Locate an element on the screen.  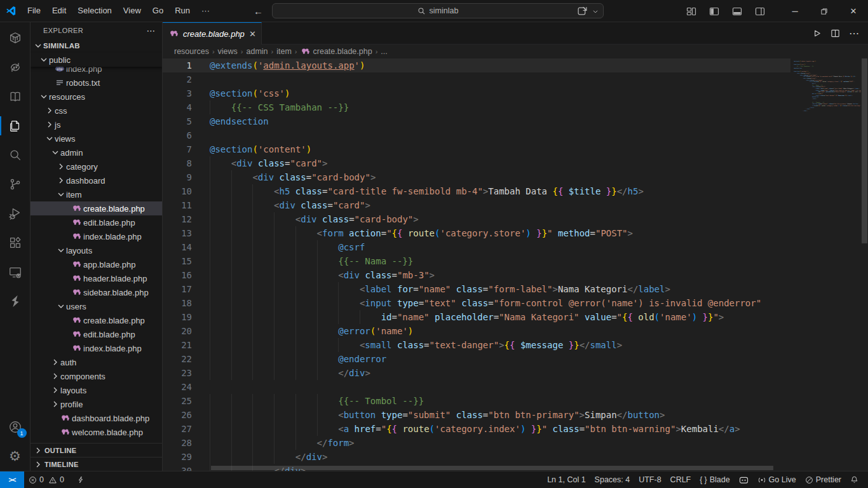
status-encoding: UTF-8 is located at coordinates (649, 480).